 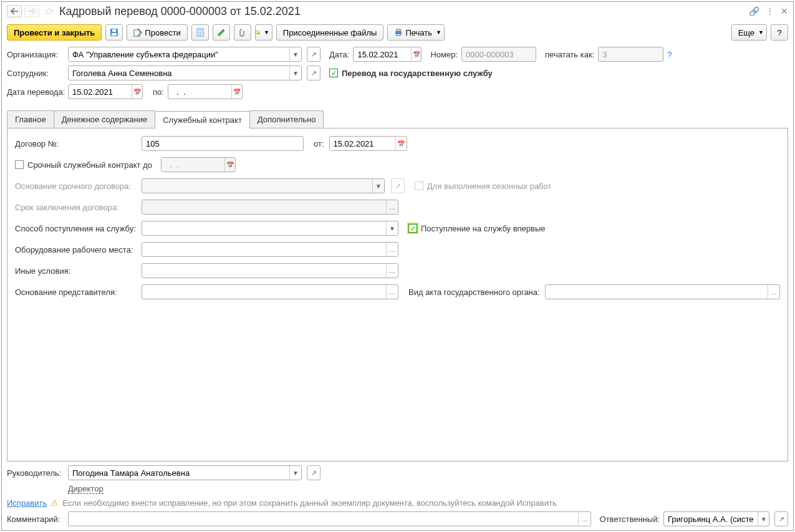 I want to click on act-type-input-group: …, so click(x=662, y=292).